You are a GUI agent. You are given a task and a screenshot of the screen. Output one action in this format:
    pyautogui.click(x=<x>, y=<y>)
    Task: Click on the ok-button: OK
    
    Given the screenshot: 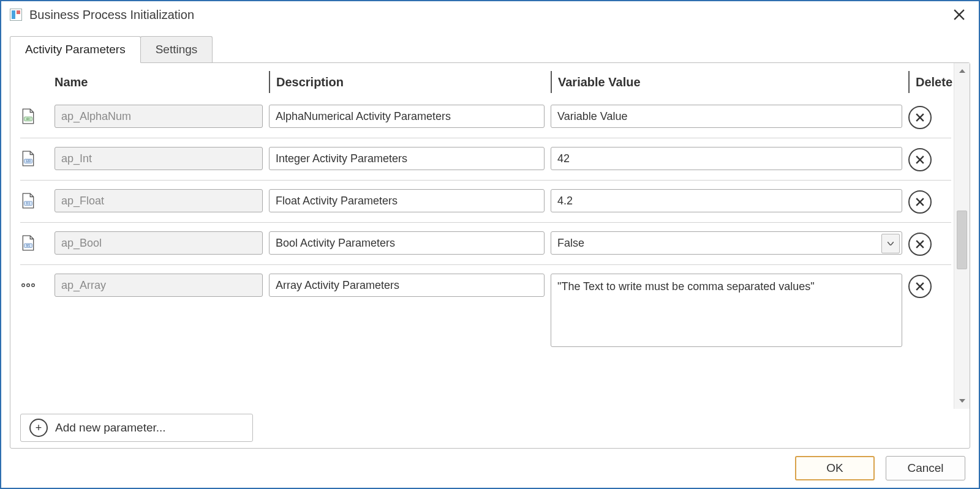 What is the action you would take?
    pyautogui.click(x=835, y=468)
    